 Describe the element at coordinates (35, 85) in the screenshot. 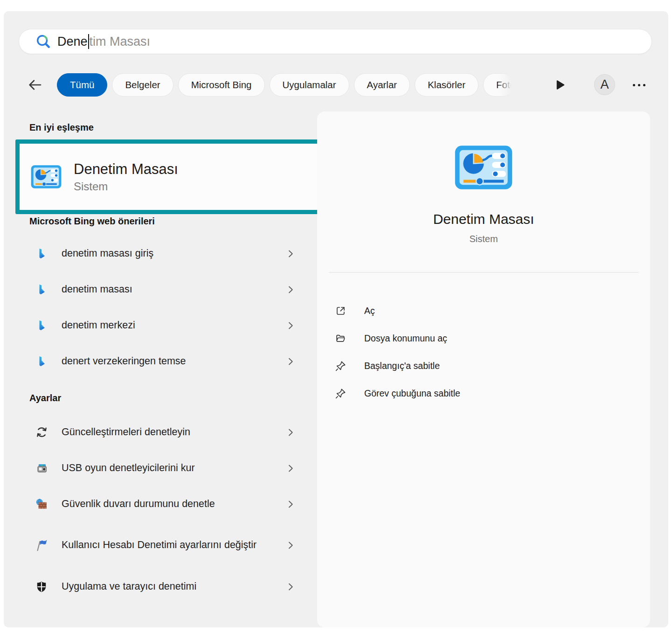

I see `back-button` at that location.